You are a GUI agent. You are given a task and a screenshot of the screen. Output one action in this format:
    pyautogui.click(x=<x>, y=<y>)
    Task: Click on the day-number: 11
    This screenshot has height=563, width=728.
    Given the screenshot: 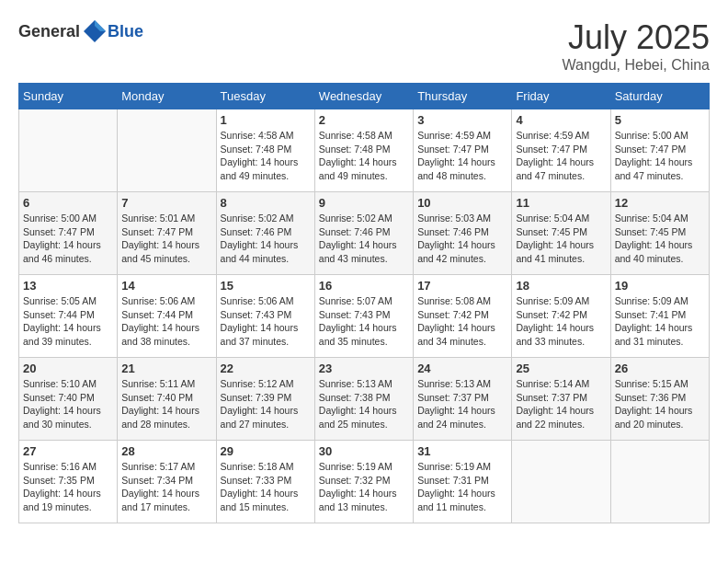 What is the action you would take?
    pyautogui.click(x=561, y=202)
    